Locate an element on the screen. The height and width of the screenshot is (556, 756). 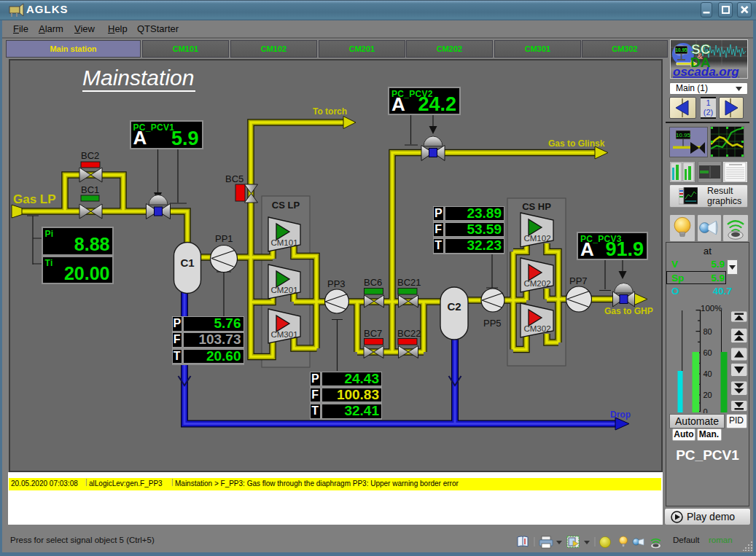
svg-text: PP5 is located at coordinates (493, 324).